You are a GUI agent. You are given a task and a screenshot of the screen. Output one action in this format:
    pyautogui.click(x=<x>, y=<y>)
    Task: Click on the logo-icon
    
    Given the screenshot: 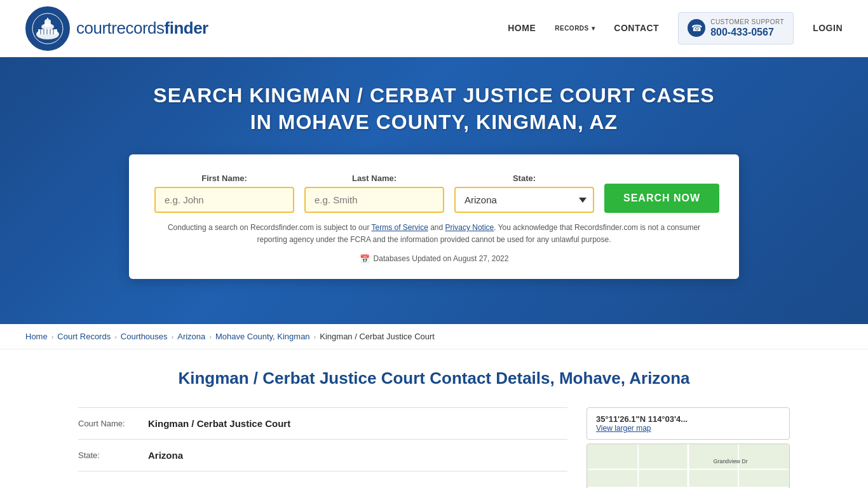 What is the action you would take?
    pyautogui.click(x=48, y=29)
    